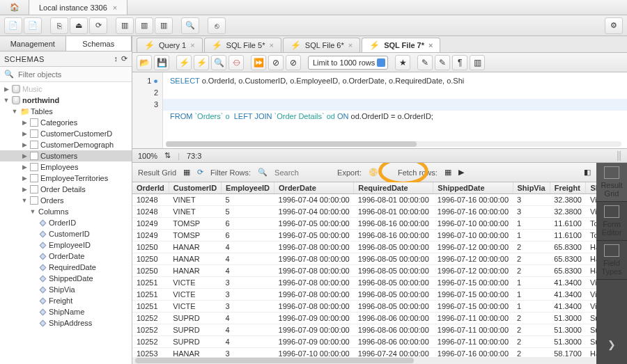  What do you see at coordinates (33, 43) in the screenshot?
I see `tab-management: Management` at bounding box center [33, 43].